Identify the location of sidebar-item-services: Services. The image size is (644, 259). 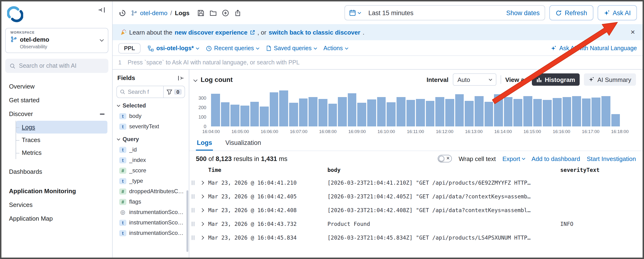
(57, 205).